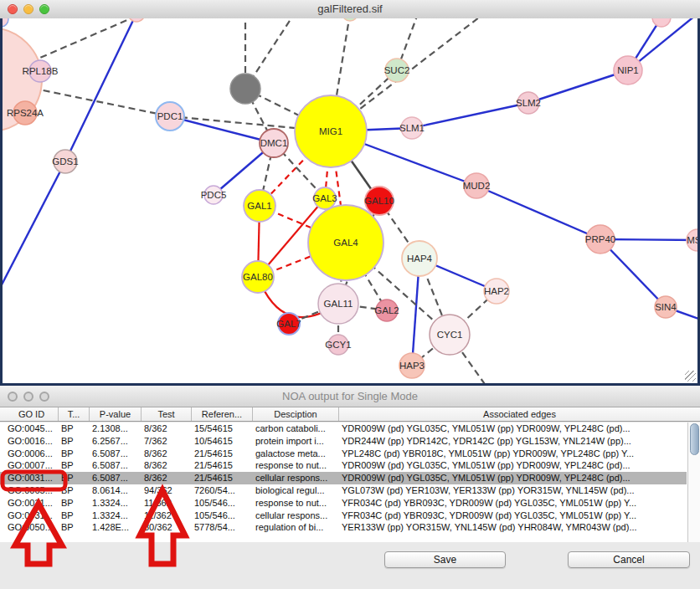  What do you see at coordinates (343, 465) in the screenshot?
I see `table-row: GO:0007...BP6.5087...8/36221/54615respon…` at bounding box center [343, 465].